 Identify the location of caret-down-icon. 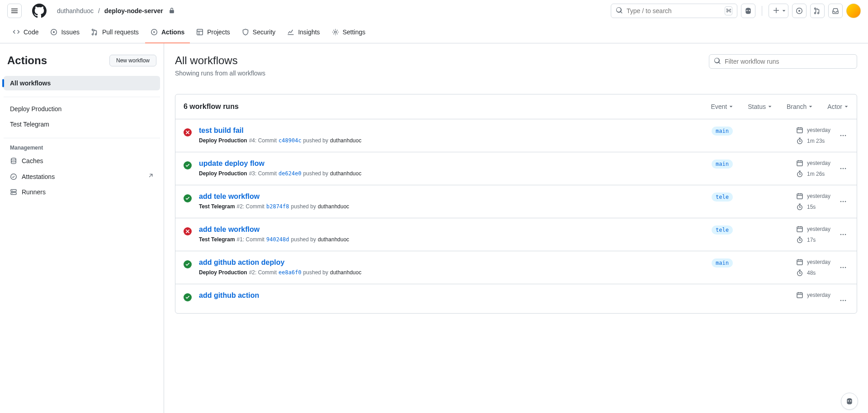
(784, 11).